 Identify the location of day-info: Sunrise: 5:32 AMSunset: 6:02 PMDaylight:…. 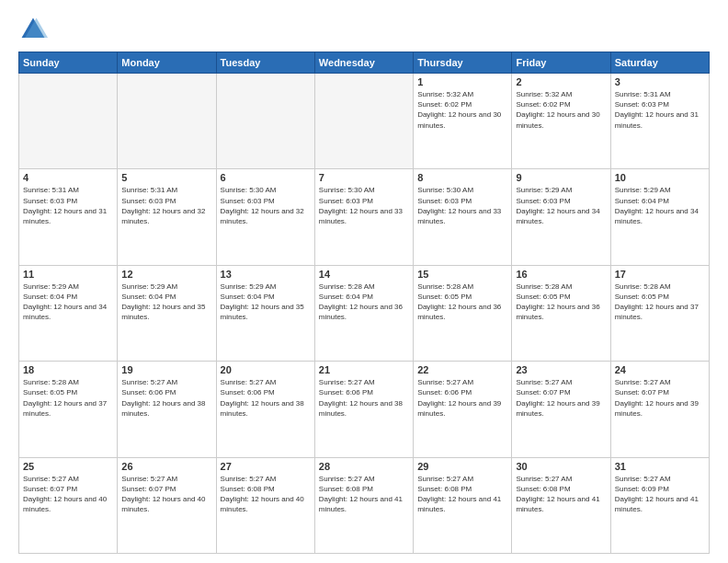
(561, 110).